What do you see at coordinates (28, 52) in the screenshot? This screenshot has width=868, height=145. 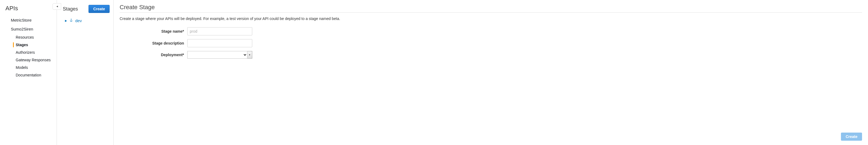 I see `nav-sub-authorizers: Authorizers` at bounding box center [28, 52].